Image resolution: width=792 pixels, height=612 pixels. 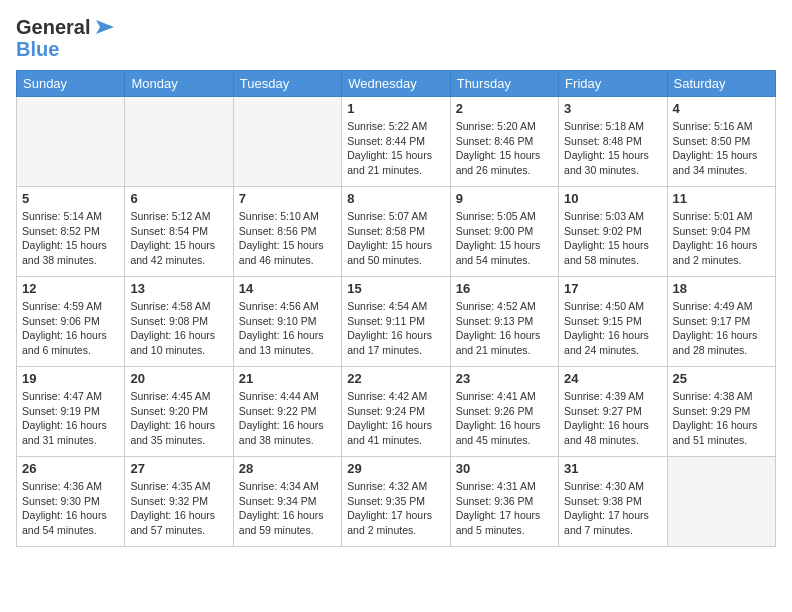 I want to click on calendar-cell: 2Sunrise: 5:20 AM Sunset: 8:46 PM Daylig…, so click(x=504, y=142).